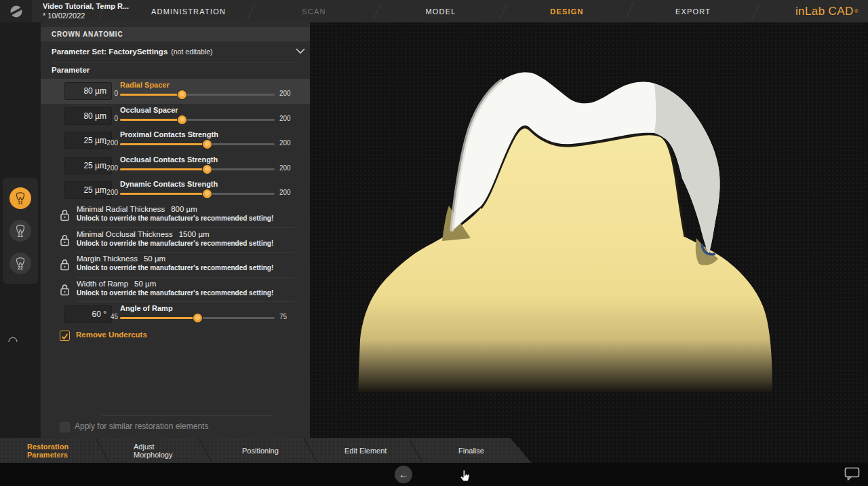 The image size is (868, 486). I want to click on tooth-number: 11, so click(20, 202).